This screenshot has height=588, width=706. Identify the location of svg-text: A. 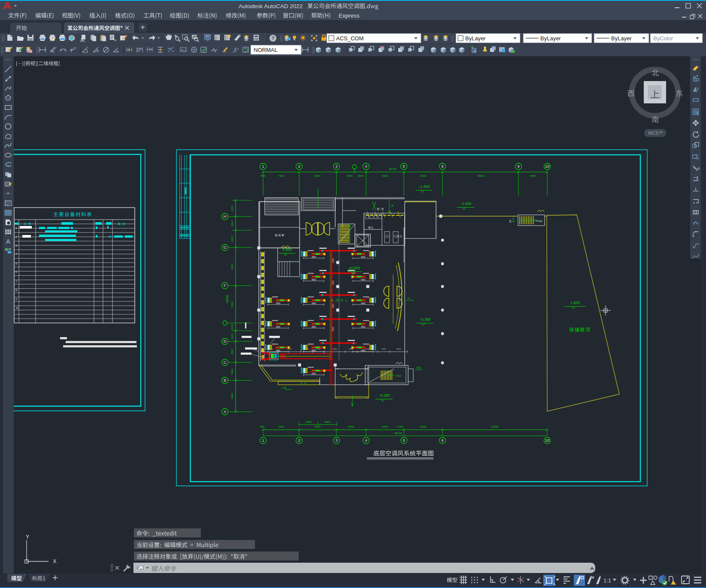
(225, 412).